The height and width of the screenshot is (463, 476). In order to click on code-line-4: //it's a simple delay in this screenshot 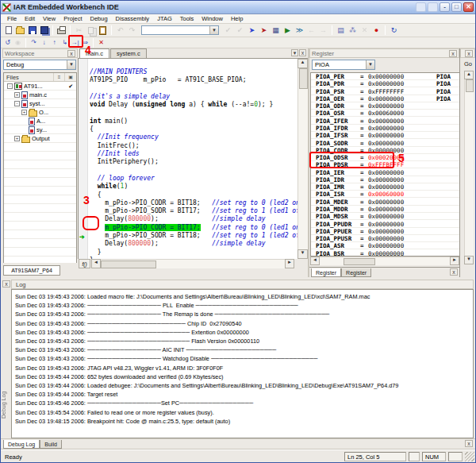, I will do `click(130, 97)`.